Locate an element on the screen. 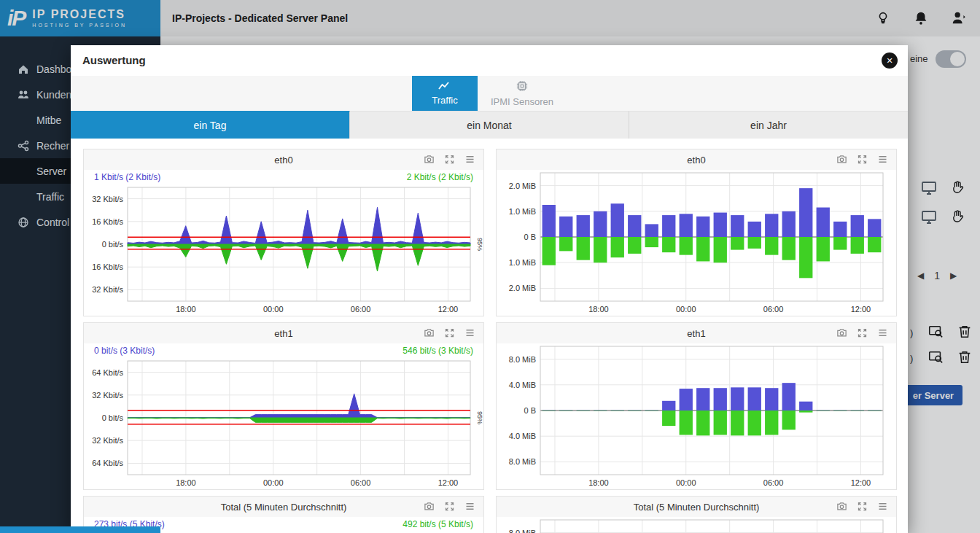 The height and width of the screenshot is (533, 980). chip-icon is located at coordinates (522, 87).